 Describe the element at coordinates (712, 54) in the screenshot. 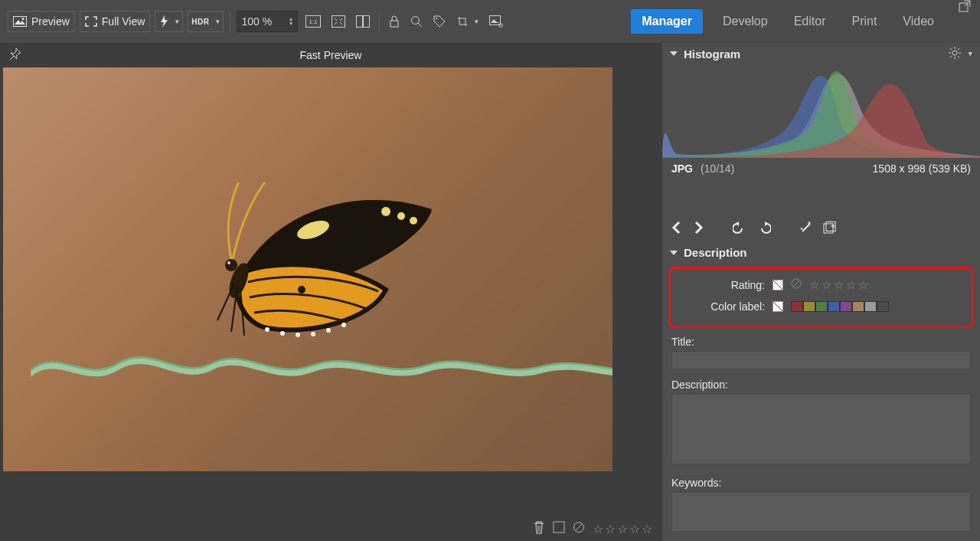

I see `histogram-label: Histogram` at that location.